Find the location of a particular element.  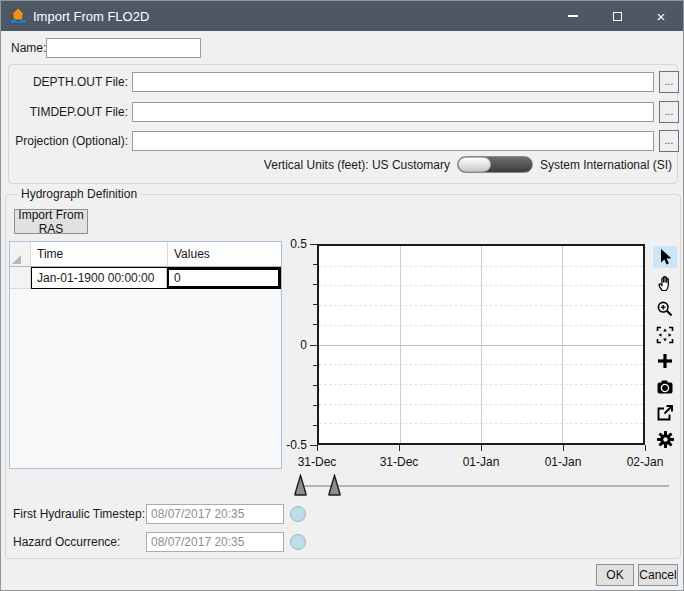

name-input is located at coordinates (124, 48).